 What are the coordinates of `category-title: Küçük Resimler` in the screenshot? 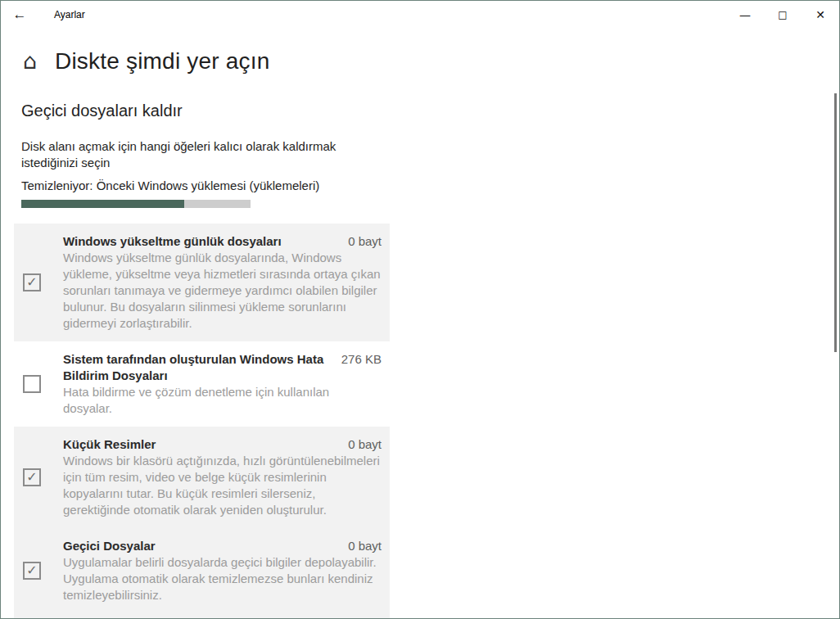 It's located at (110, 445).